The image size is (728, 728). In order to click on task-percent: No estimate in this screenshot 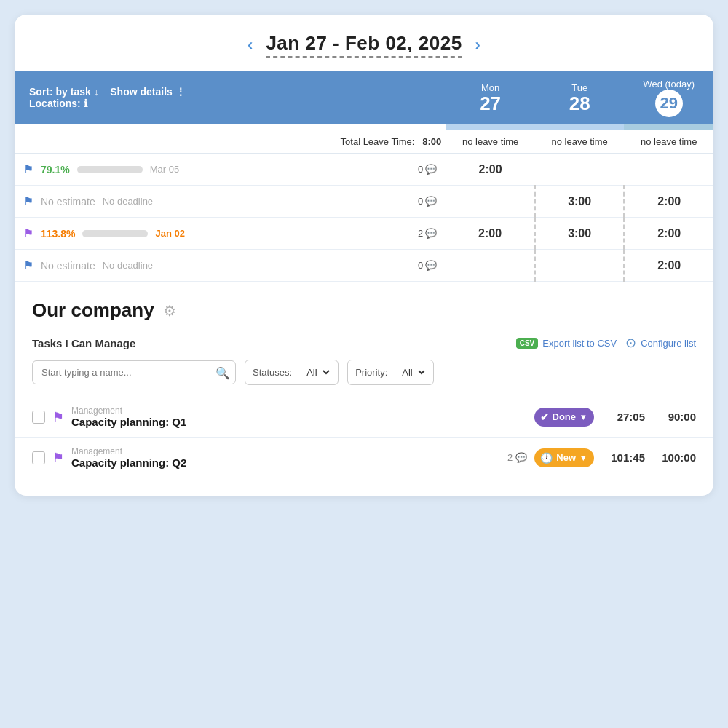, I will do `click(68, 266)`.